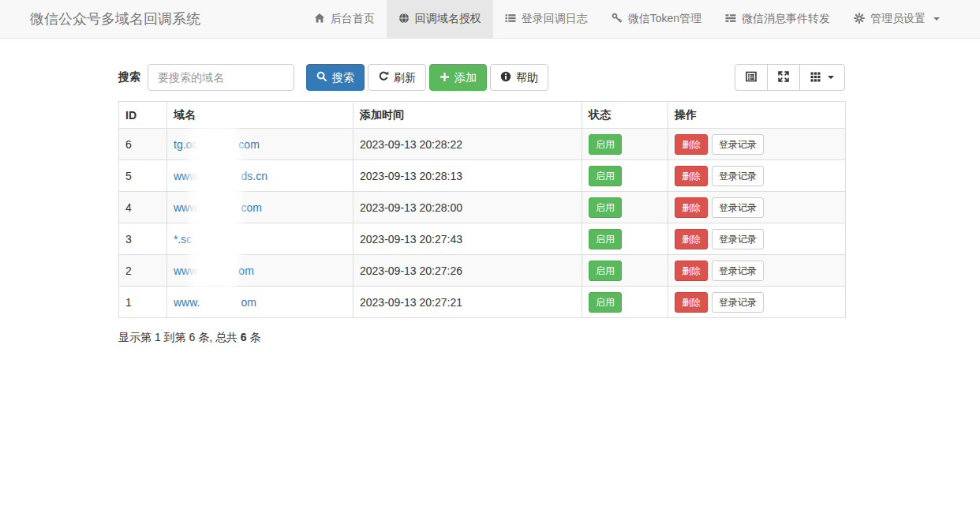 This screenshot has width=980, height=525. Describe the element at coordinates (215, 302) in the screenshot. I see `domain-link: www.om` at that location.